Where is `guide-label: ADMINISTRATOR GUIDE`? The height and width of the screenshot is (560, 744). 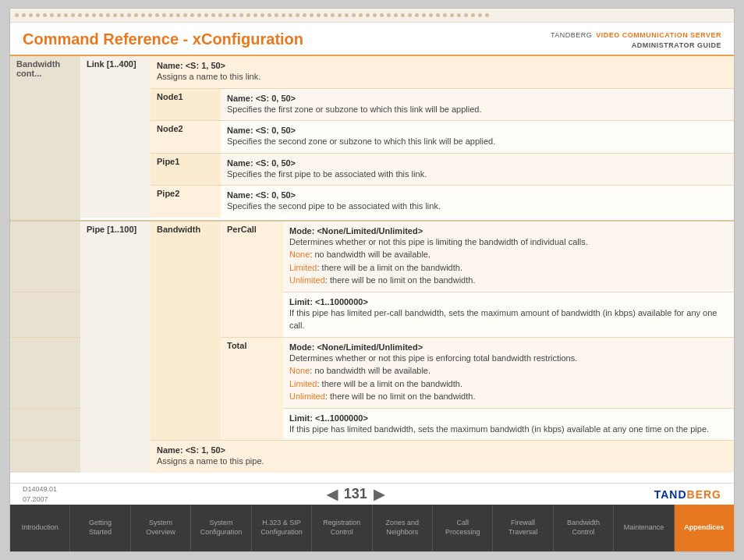 guide-label: ADMINISTRATOR GUIDE is located at coordinates (636, 45).